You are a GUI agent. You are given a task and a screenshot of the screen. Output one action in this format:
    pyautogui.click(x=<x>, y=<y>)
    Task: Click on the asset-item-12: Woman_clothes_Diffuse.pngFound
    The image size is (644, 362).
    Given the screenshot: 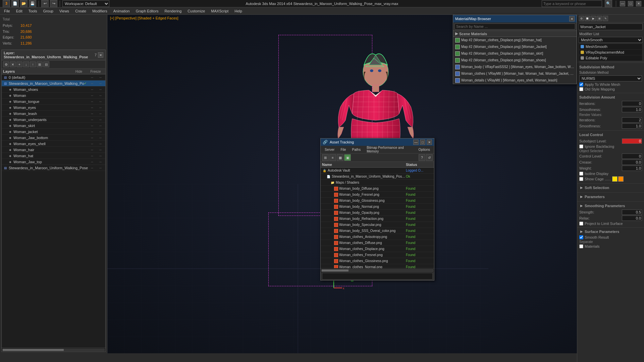 What is the action you would take?
    pyautogui.click(x=377, y=243)
    